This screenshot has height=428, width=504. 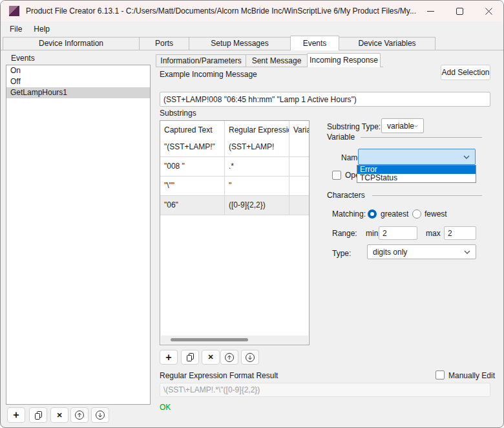 I want to click on range-label: Range:, so click(x=345, y=233).